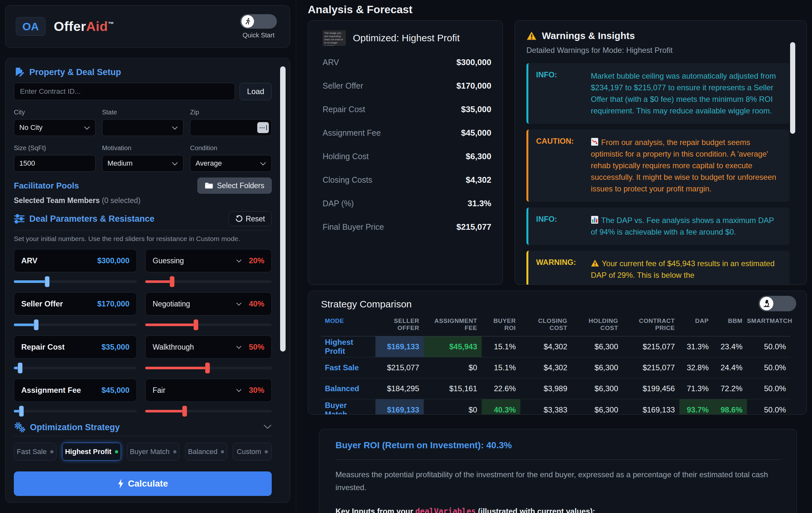 Image resolution: width=812 pixels, height=513 pixels. Describe the element at coordinates (546, 324) in the screenshot. I see `column-header: CLOSING COST` at that location.